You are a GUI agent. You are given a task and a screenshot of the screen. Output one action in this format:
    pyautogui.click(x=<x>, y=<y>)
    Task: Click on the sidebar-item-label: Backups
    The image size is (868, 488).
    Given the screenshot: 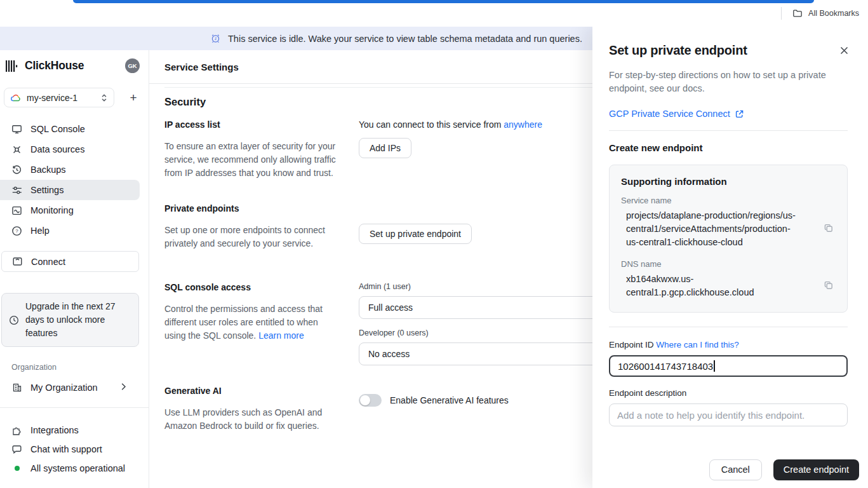 What is the action you would take?
    pyautogui.click(x=48, y=170)
    